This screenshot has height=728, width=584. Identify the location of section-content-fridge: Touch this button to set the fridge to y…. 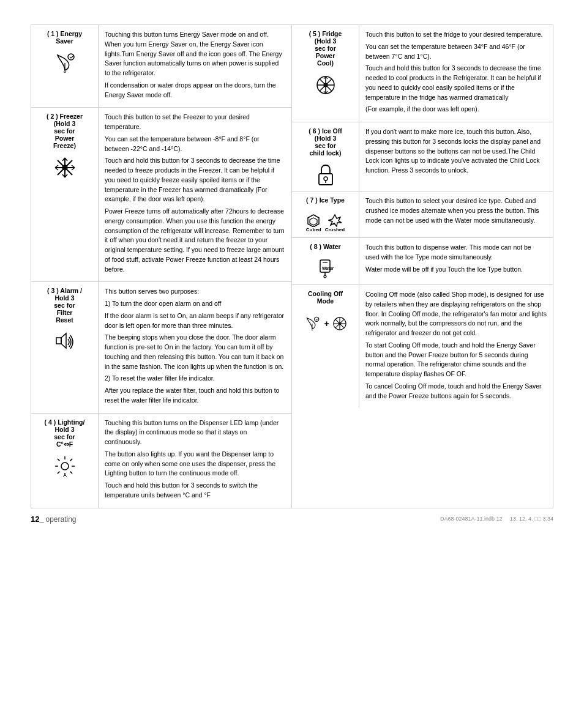
(456, 73).